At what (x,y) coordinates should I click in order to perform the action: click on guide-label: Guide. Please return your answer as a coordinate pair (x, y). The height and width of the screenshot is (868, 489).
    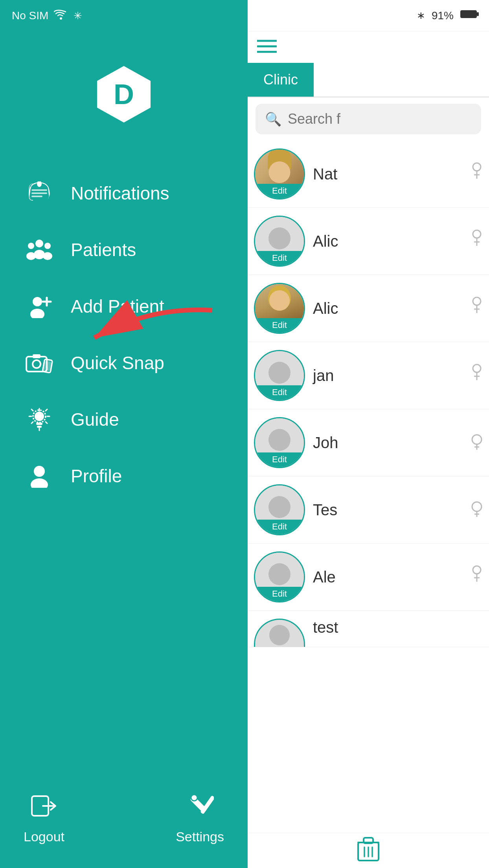
    Looking at the image, I should click on (95, 419).